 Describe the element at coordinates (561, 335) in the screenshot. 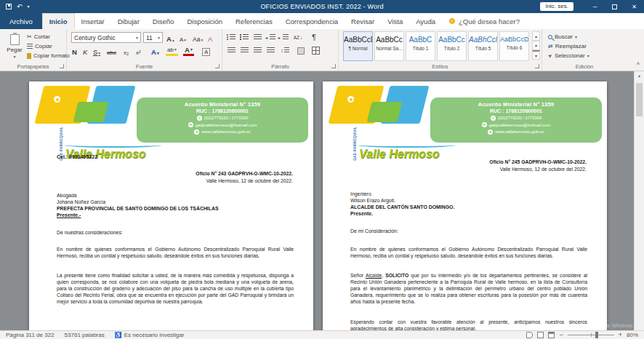

I see `zoom-out-button: −` at that location.